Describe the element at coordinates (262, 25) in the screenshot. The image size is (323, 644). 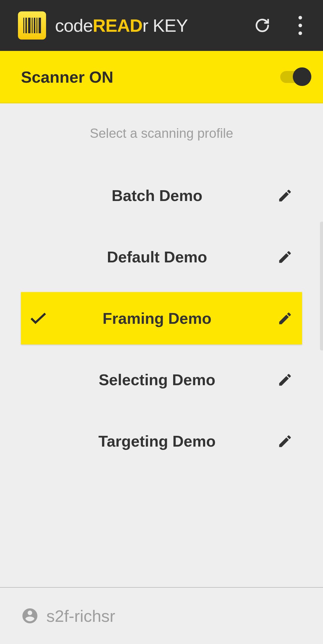
I see `refresh-button` at that location.